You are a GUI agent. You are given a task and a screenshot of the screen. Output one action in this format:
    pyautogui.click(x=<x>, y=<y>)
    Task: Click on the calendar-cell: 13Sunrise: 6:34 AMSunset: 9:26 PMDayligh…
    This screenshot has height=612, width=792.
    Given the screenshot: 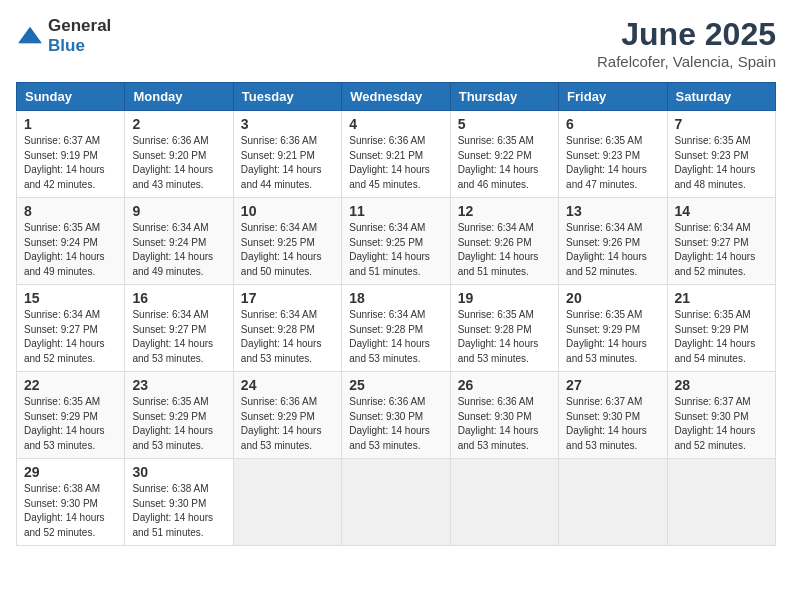 What is the action you would take?
    pyautogui.click(x=613, y=242)
    